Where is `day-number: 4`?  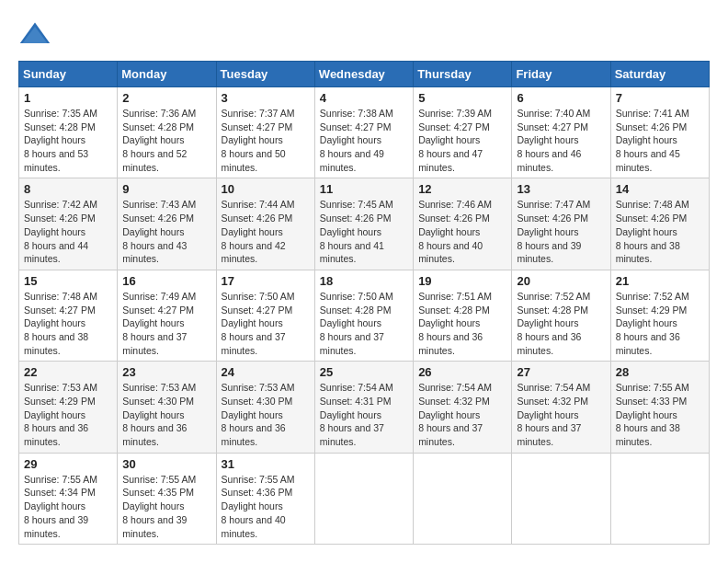
day-number: 4 is located at coordinates (364, 98).